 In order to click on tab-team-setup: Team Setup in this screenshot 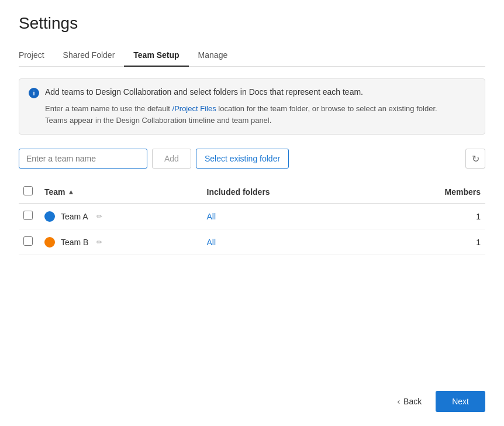, I will do `click(156, 56)`.